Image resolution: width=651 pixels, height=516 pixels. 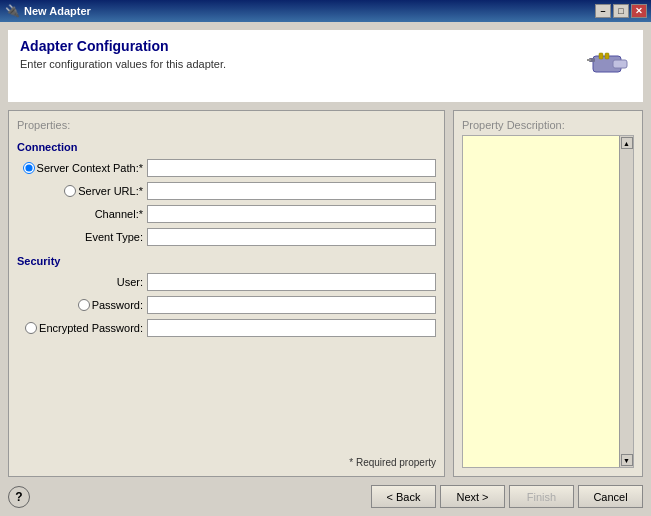 I want to click on encrypted-password-label: Encrypted Password:, so click(x=82, y=328).